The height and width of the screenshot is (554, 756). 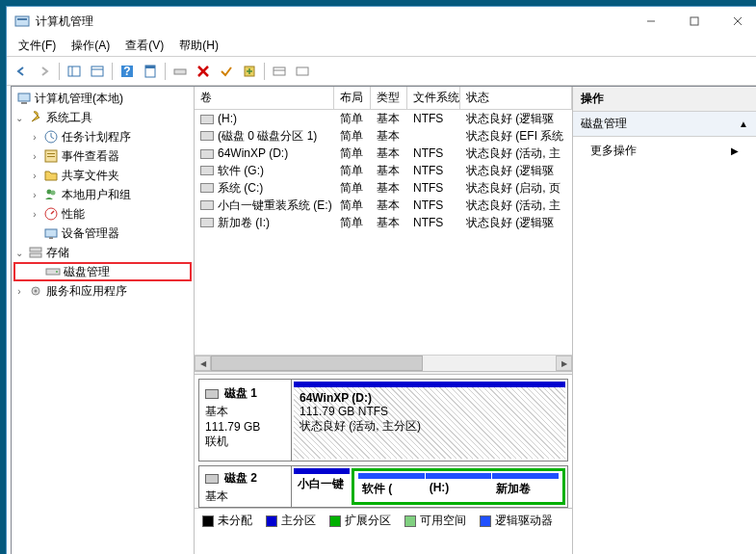 I want to click on delete-button, so click(x=203, y=71).